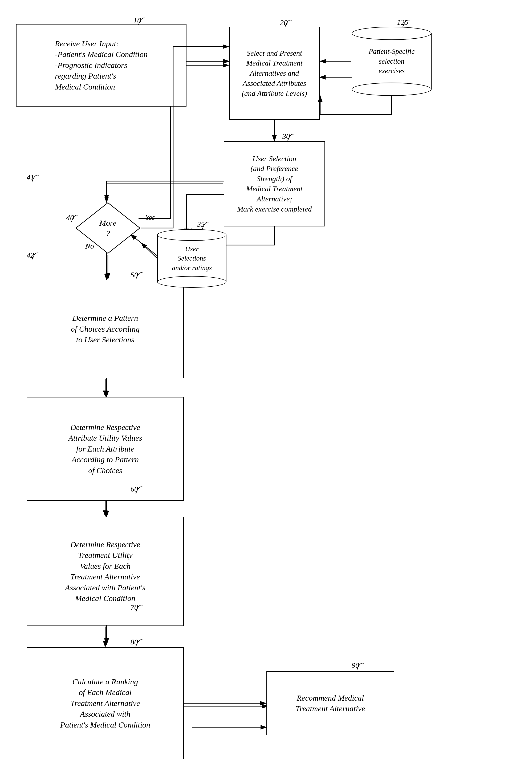 The height and width of the screenshot is (780, 532). I want to click on box-50: Determine a Pattern of Choices According…, so click(105, 329).